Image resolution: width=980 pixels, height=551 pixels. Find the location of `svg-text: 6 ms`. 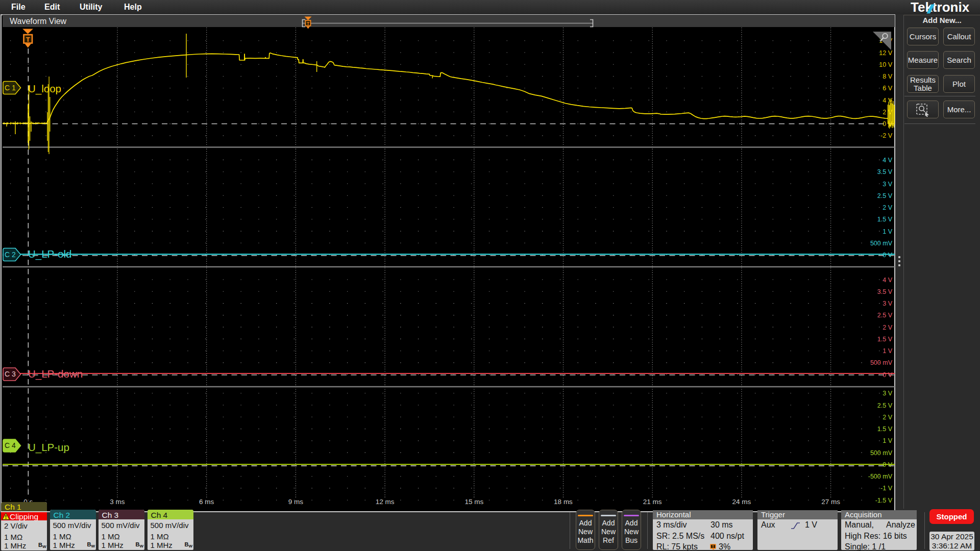

svg-text: 6 ms is located at coordinates (207, 502).